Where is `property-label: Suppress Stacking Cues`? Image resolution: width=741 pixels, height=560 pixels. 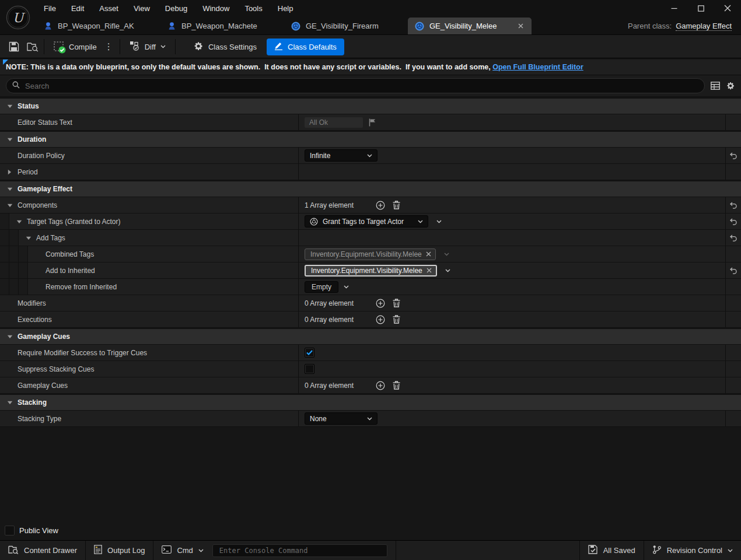
property-label: Suppress Stacking Cues is located at coordinates (56, 369).